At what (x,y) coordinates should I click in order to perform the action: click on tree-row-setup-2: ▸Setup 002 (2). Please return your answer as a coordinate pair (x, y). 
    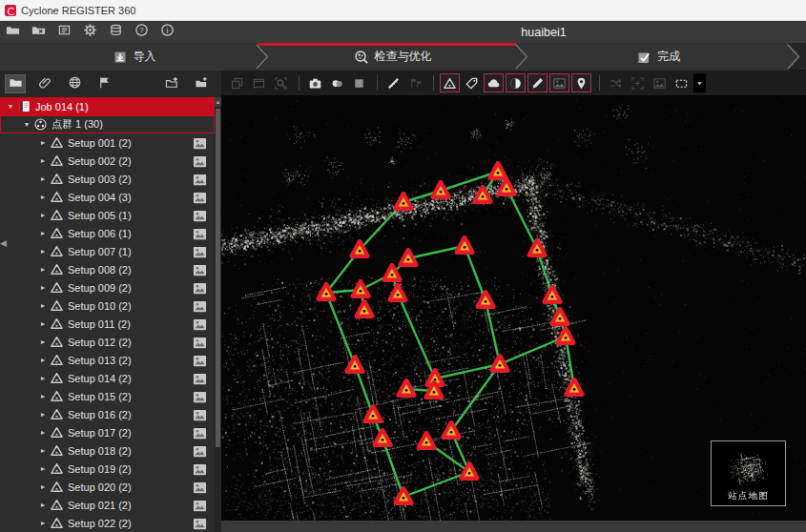
    Looking at the image, I should click on (107, 160).